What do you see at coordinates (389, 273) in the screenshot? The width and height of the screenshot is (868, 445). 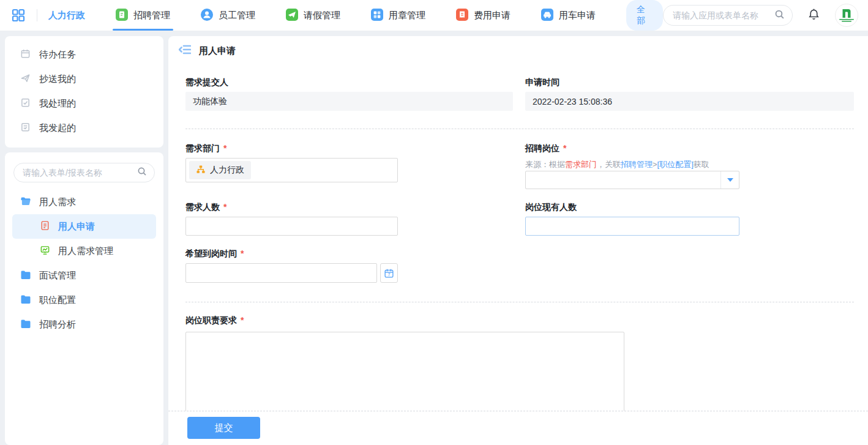 I see `calendar-picker-button: 7` at bounding box center [389, 273].